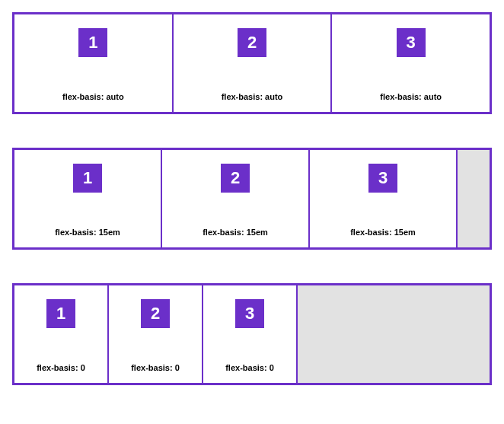  What do you see at coordinates (94, 63) in the screenshot?
I see `flex-item: 1 flex-basis: auto` at bounding box center [94, 63].